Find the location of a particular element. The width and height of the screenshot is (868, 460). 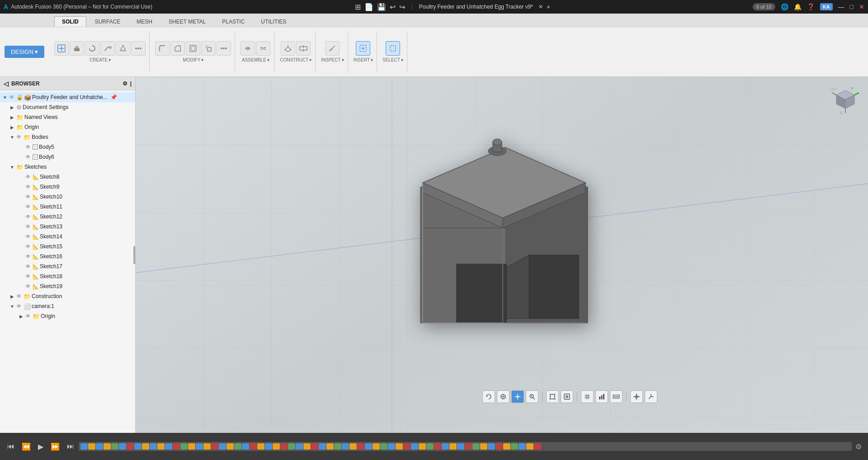

globe-icon: 🌐 is located at coordinates (785, 7).